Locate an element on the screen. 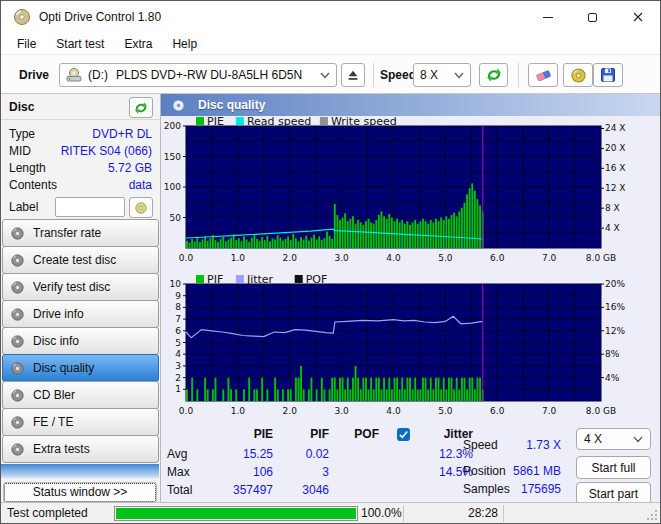  app-disc-icon is located at coordinates (22, 17).